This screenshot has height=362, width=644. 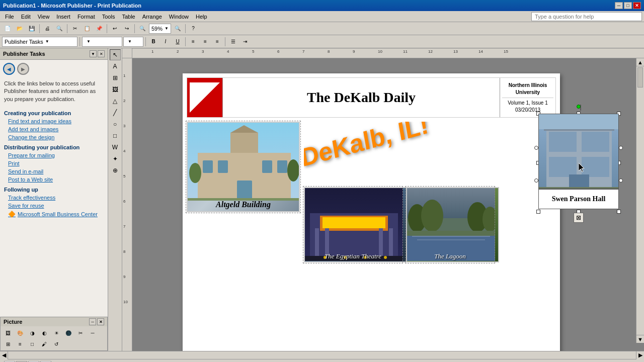 I want to click on picture-toolbar-header: Picture ─ ✕, so click(x=54, y=322).